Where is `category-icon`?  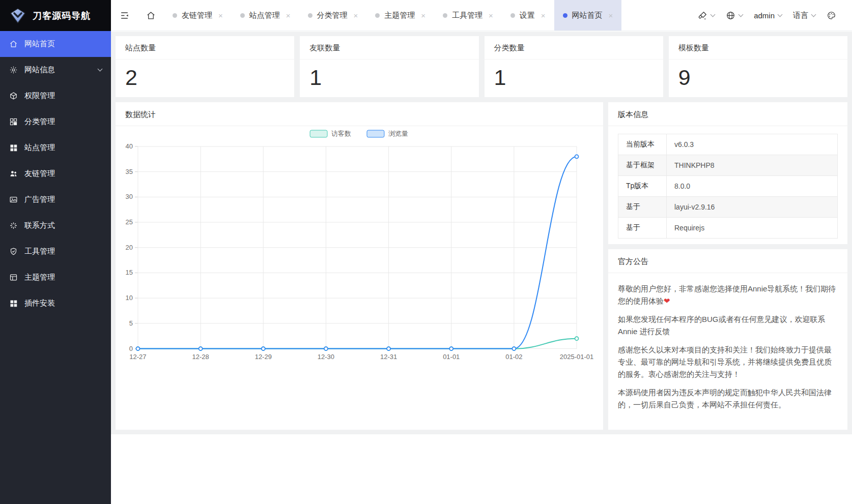
category-icon is located at coordinates (13, 122).